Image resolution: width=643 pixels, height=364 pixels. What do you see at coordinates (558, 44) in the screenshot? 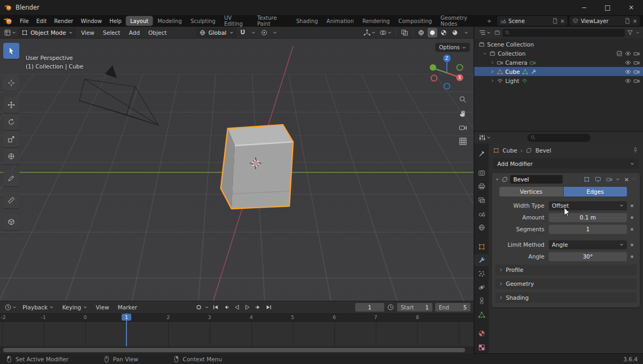
I see `outliner-row-scene-collection: Scene Collection` at bounding box center [558, 44].